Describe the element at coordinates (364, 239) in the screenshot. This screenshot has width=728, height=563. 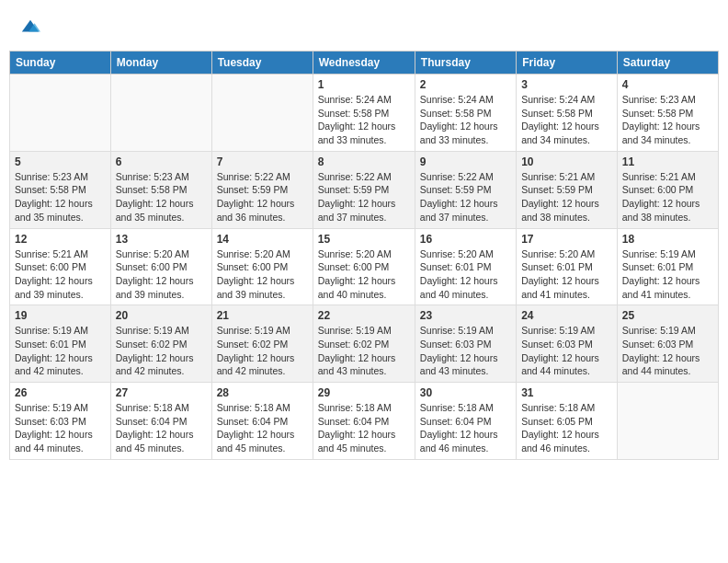
I see `day-number: 15` at that location.